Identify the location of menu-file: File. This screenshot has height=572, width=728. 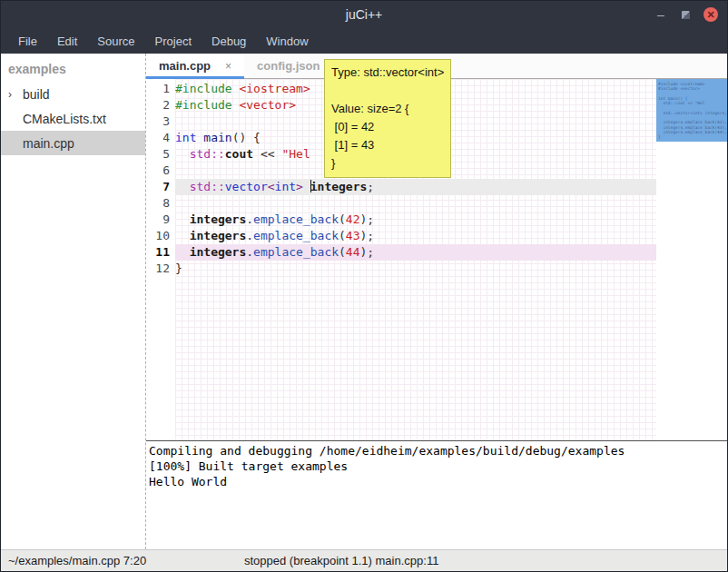
(27, 42).